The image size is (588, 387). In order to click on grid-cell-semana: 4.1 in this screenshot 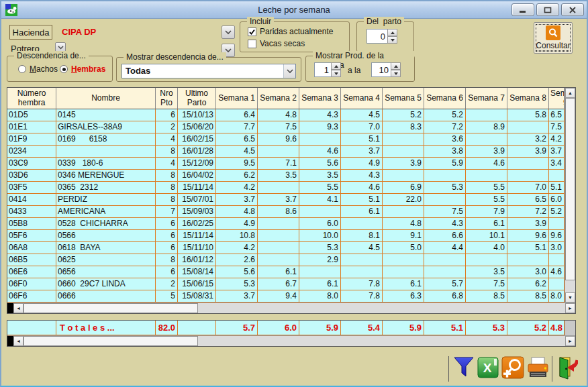, I will do `click(320, 200)`.